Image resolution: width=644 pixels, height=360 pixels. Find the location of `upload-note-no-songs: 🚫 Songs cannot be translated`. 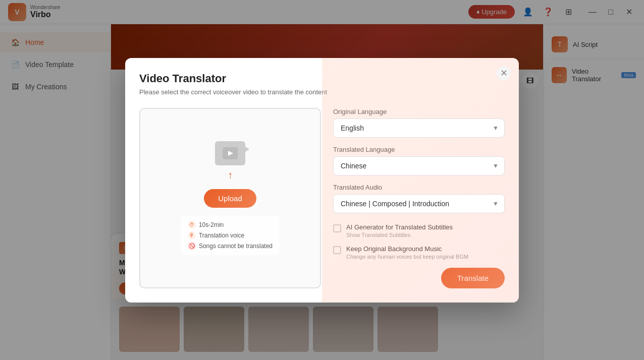

upload-note-no-songs: 🚫 Songs cannot be translated is located at coordinates (230, 246).